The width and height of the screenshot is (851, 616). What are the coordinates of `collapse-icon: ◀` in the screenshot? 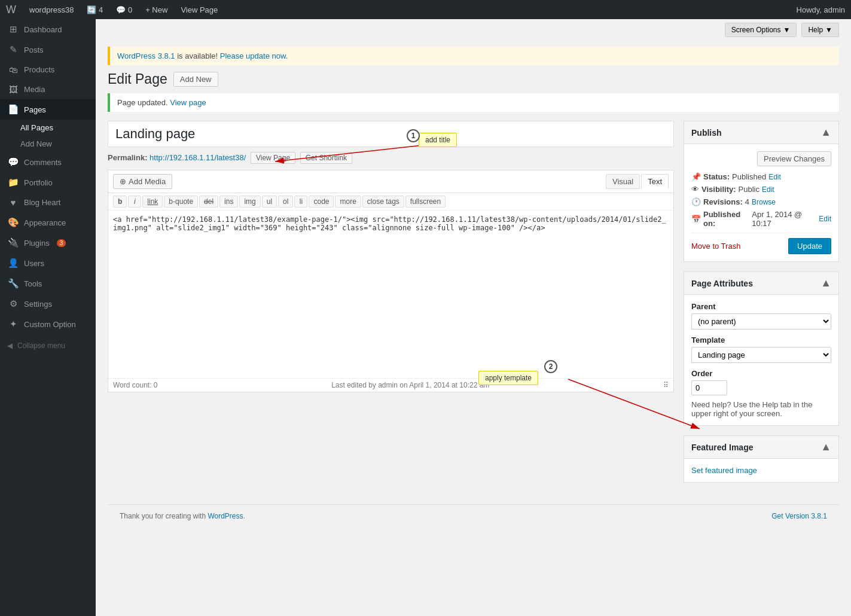 It's located at (10, 346).